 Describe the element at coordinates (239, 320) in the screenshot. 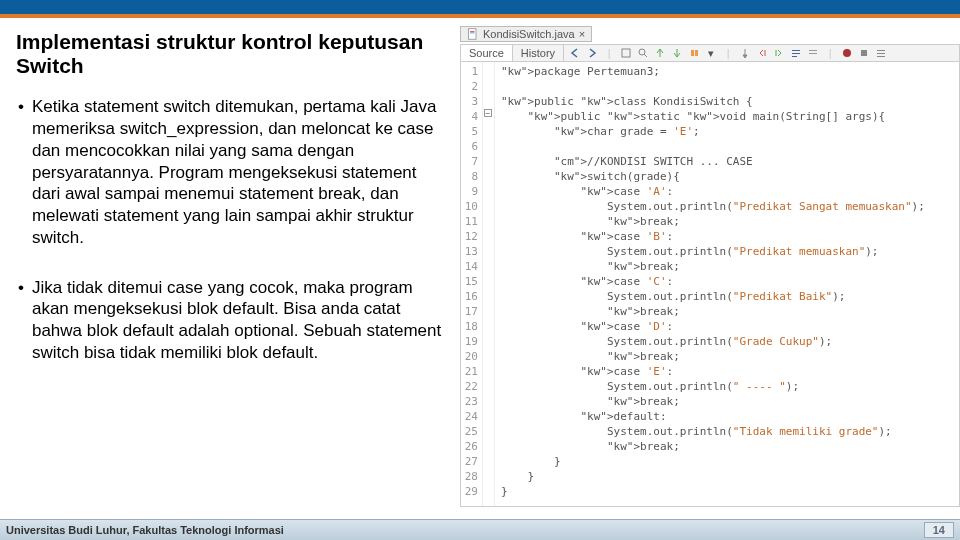

I see `bullet-2-text: Jika tidak ditemui case yang cocok, maka…` at that location.